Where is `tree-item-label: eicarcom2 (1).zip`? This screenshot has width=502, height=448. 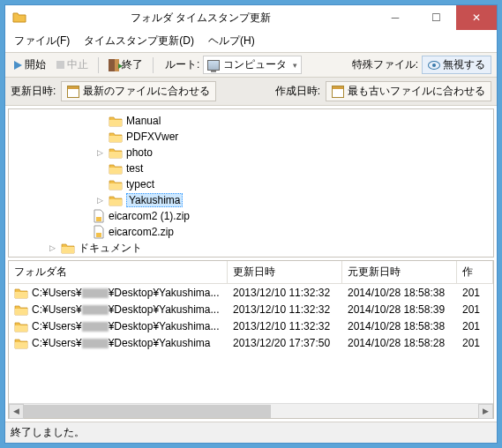
tree-item-label: eicarcom2 (1).zip is located at coordinates (149, 216).